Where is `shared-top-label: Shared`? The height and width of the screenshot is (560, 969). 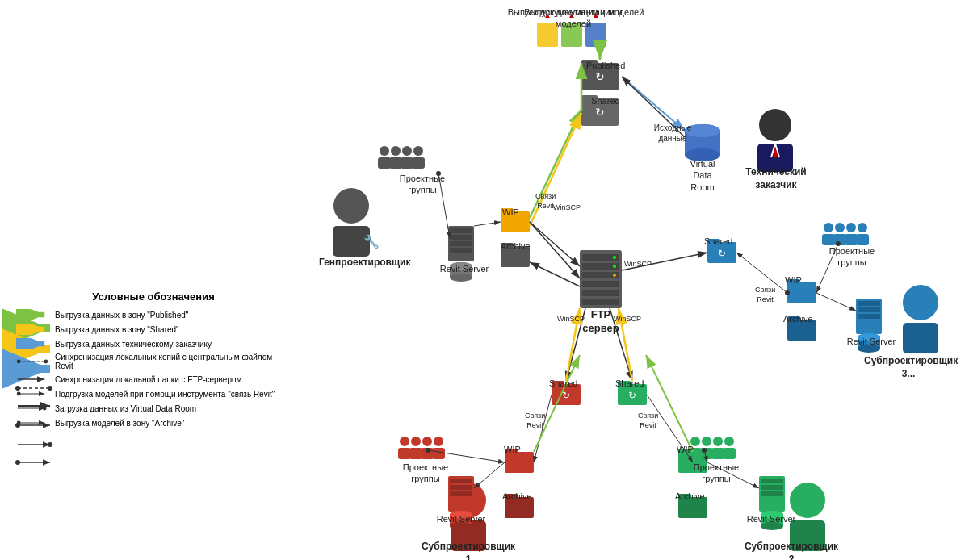
shared-top-label: Shared is located at coordinates (606, 101).